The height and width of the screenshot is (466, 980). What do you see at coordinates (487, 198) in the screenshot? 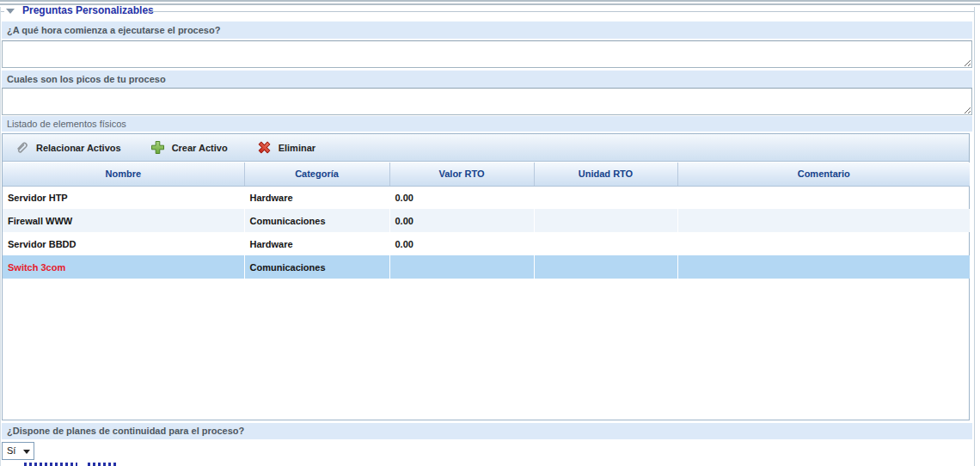
I see `table-row-servidor-htp: Servidor HTP Hardware 0.00` at bounding box center [487, 198].